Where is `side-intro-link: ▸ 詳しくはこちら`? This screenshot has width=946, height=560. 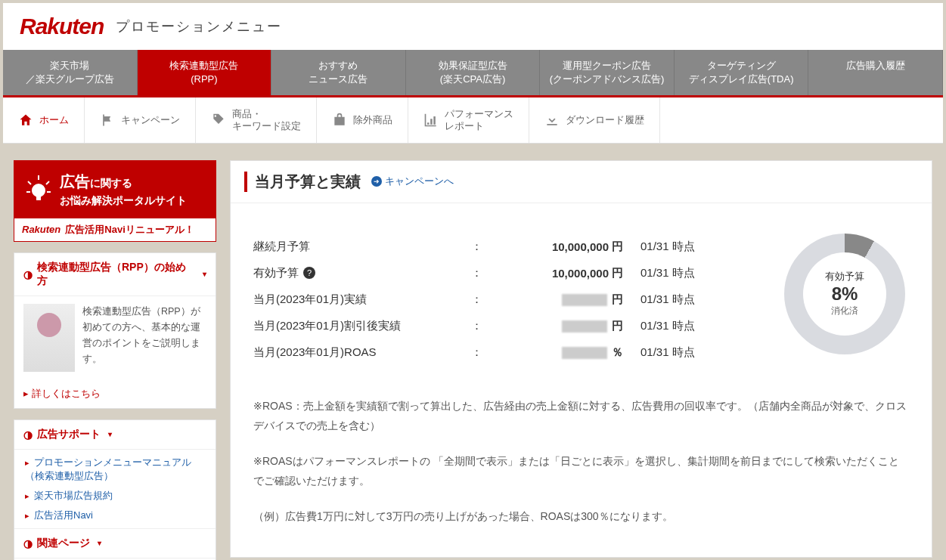
side-intro-link: ▸ 詳しくはこちら is located at coordinates (115, 394).